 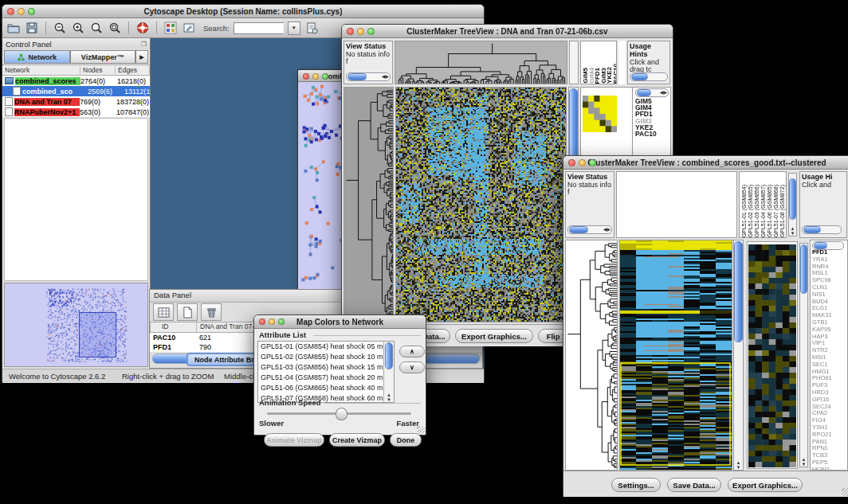 I want to click on open-icon, so click(x=14, y=28).